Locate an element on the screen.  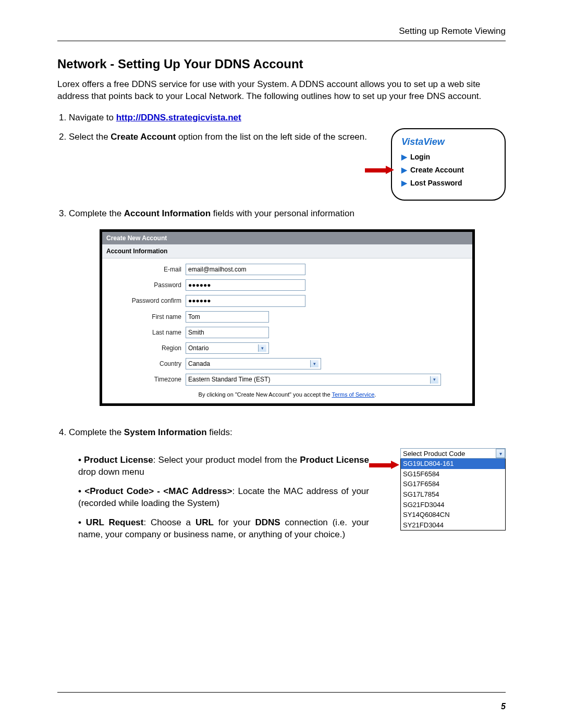
bullet-text: for your is located at coordinates (235, 522).